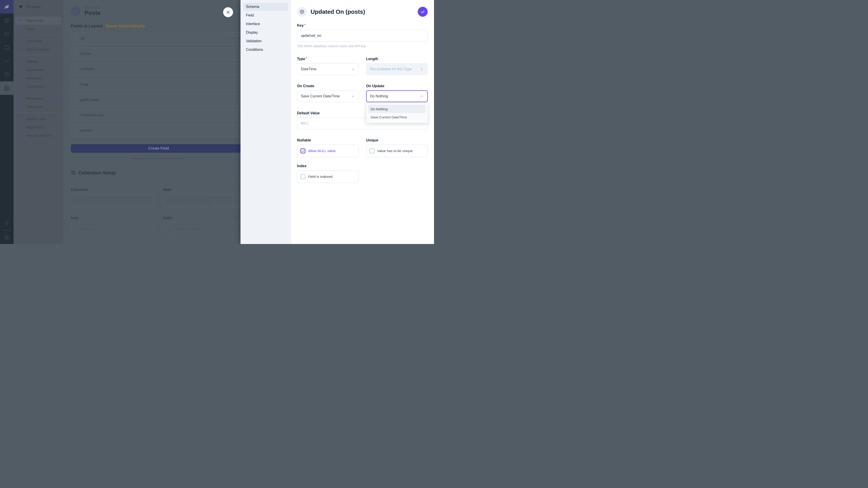  What do you see at coordinates (113, 229) in the screenshot?
I see `icon-select` at bounding box center [113, 229].